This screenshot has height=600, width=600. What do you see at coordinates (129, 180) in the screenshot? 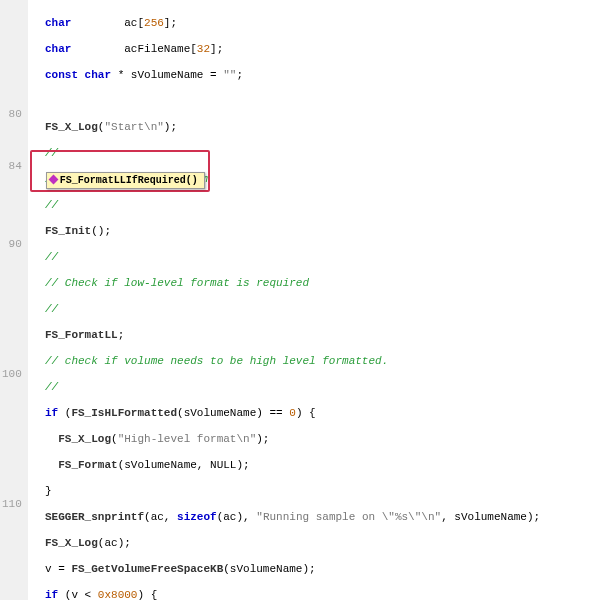
I see `tooltip-label: FS_FormatLLIfRequired()` at bounding box center [129, 180].